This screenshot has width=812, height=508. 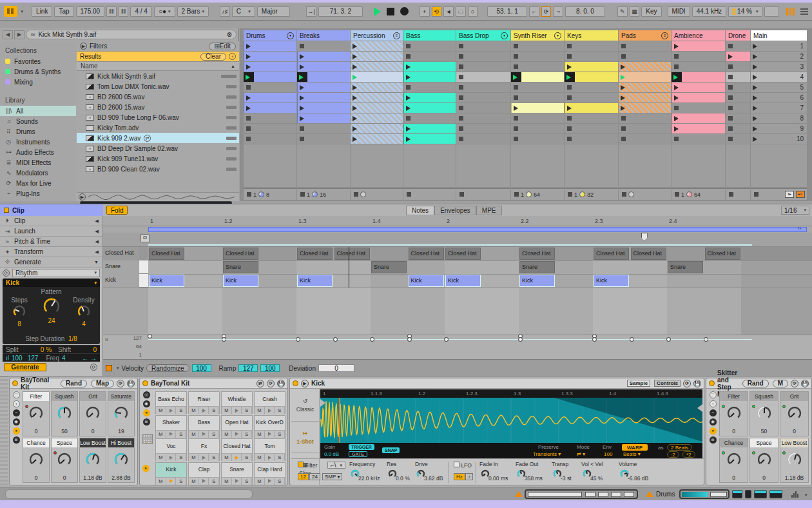 What do you see at coordinates (778, 98) in the screenshot?
I see `clip-slot: 6` at bounding box center [778, 98].